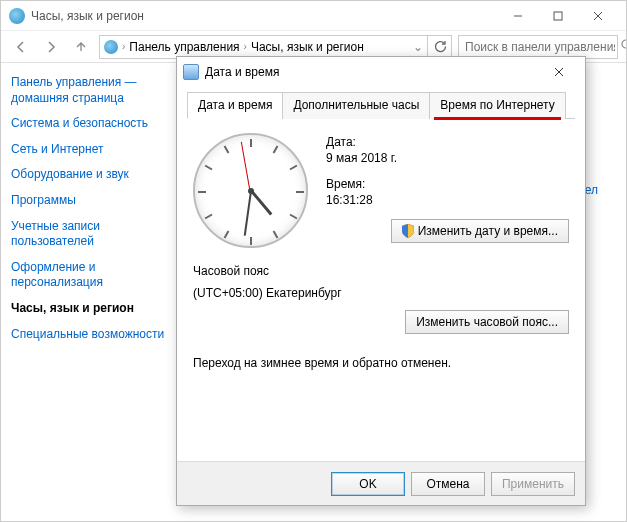 The height and width of the screenshot is (522, 627). Describe the element at coordinates (184, 47) in the screenshot. I see `breadcrumb-item: Панель управления` at that location.